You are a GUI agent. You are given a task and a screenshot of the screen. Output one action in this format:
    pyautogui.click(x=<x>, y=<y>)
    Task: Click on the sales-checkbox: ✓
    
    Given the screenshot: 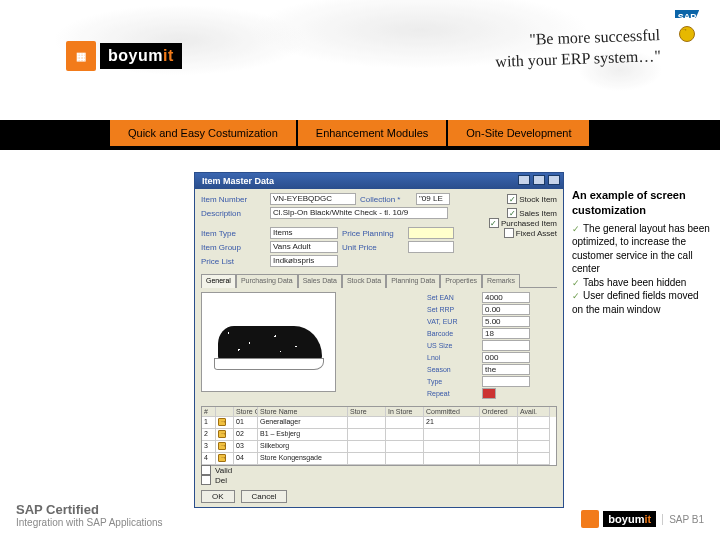 What is the action you would take?
    pyautogui.click(x=512, y=213)
    